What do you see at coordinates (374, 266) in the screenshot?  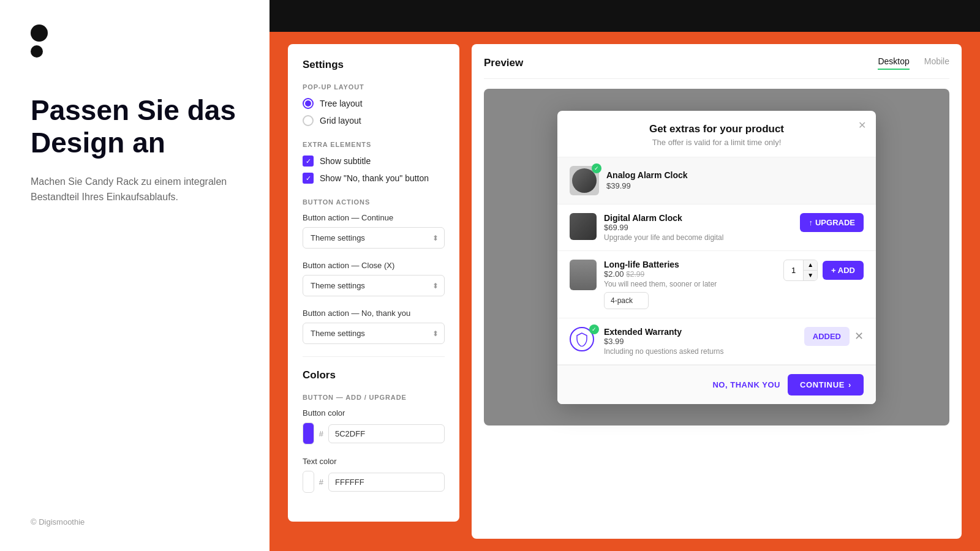 I see `button-close-label: Button action — Close (X)` at bounding box center [374, 266].